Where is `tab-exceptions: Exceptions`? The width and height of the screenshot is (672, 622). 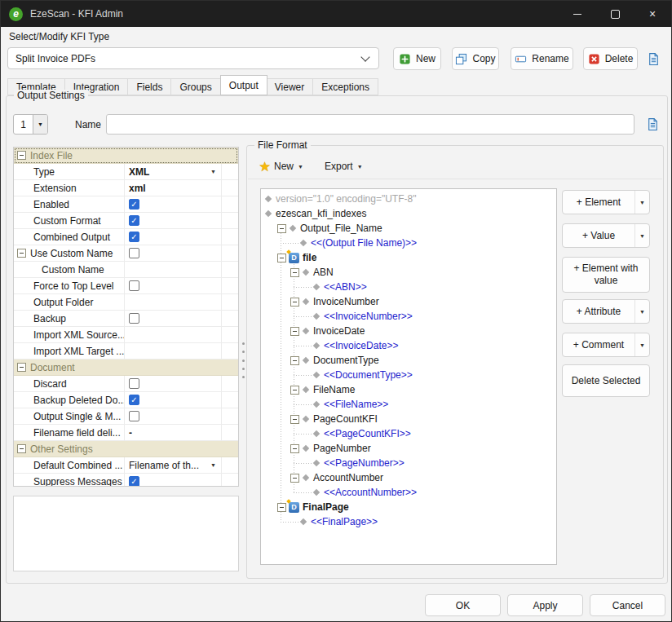
tab-exceptions: Exceptions is located at coordinates (346, 86).